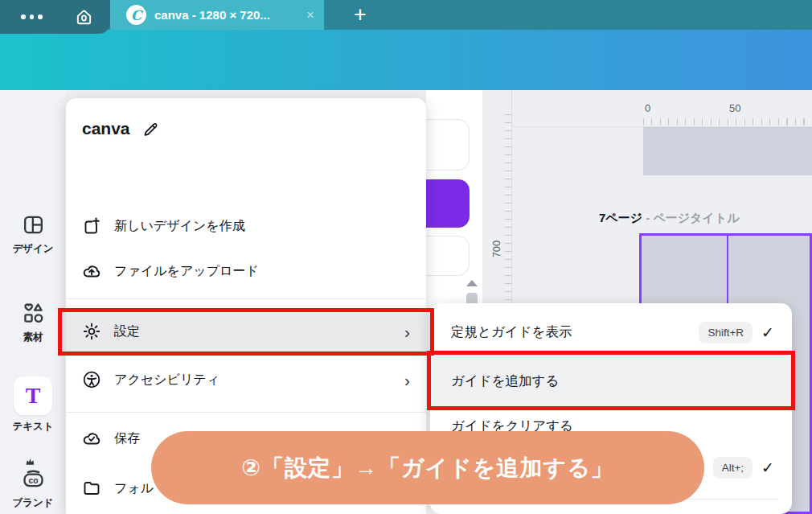 This screenshot has width=812, height=514. I want to click on page-title-placeholder: - ページタイトル, so click(691, 217).